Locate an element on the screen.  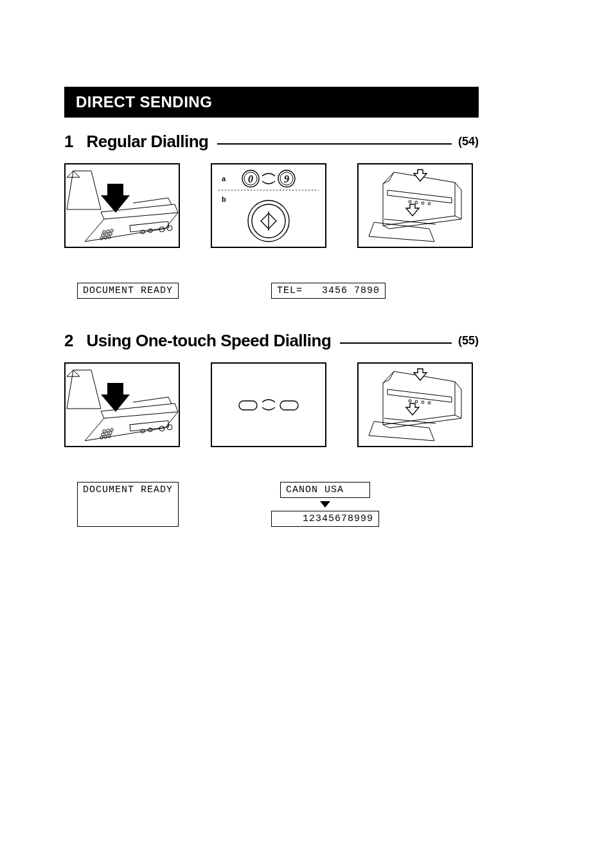
subsection-1-title: Regular Dialling is located at coordinates (147, 141).